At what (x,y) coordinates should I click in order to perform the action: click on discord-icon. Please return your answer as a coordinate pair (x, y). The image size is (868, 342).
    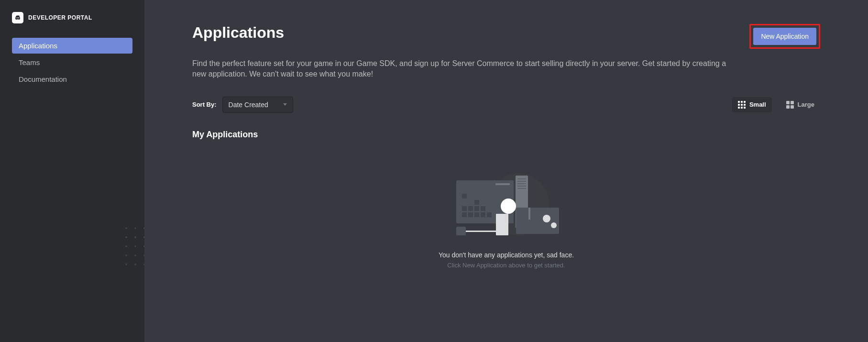
    Looking at the image, I should click on (18, 18).